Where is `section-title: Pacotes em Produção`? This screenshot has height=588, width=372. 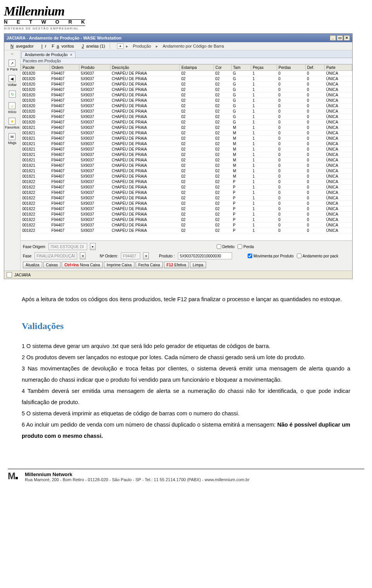 section-title: Pacotes em Produção is located at coordinates (186, 61).